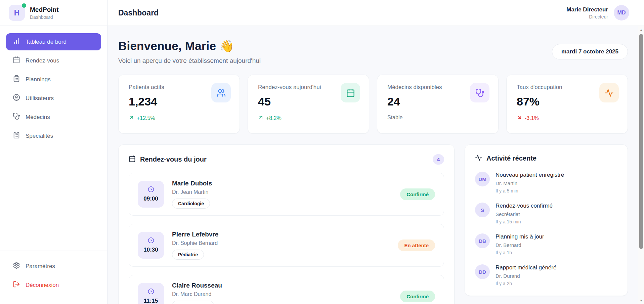 This screenshot has height=304, width=644. Describe the element at coordinates (376, 13) in the screenshot. I see `topbar: Dashboard Marie Directeur Directeur MD` at that location.